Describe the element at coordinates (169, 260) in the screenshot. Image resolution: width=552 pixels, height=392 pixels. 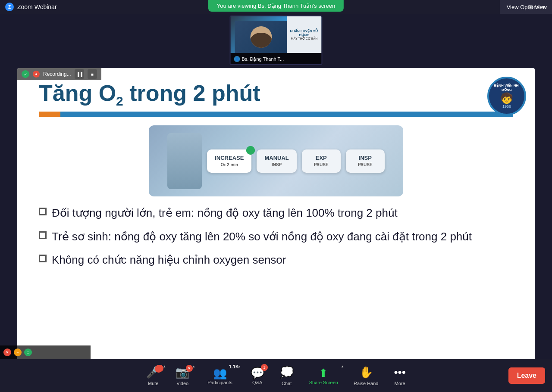
I see `bullet-text-3: Không có chức năng hiệu chỉnh oxygen sen…` at that location.